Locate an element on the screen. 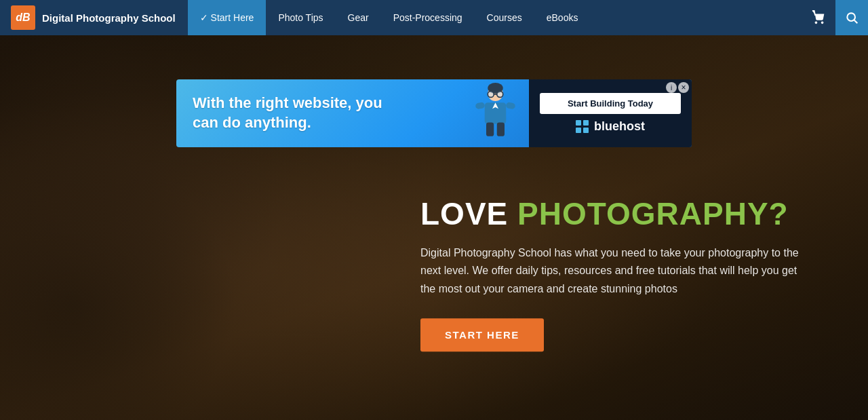  nav-item-ebooks: eBooks is located at coordinates (563, 18).